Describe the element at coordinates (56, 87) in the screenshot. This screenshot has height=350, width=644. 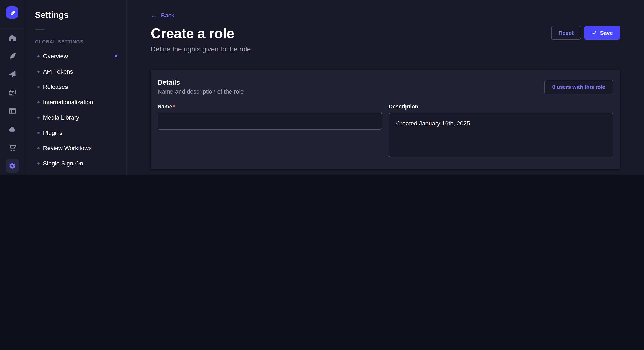
I see `sidebar-item-label: Releases` at that location.